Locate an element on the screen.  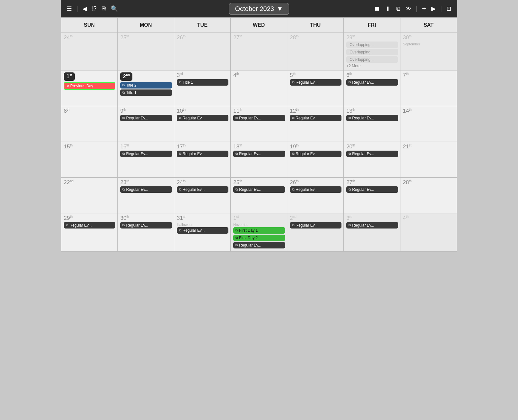
day-number: 30th is located at coordinates (407, 37).